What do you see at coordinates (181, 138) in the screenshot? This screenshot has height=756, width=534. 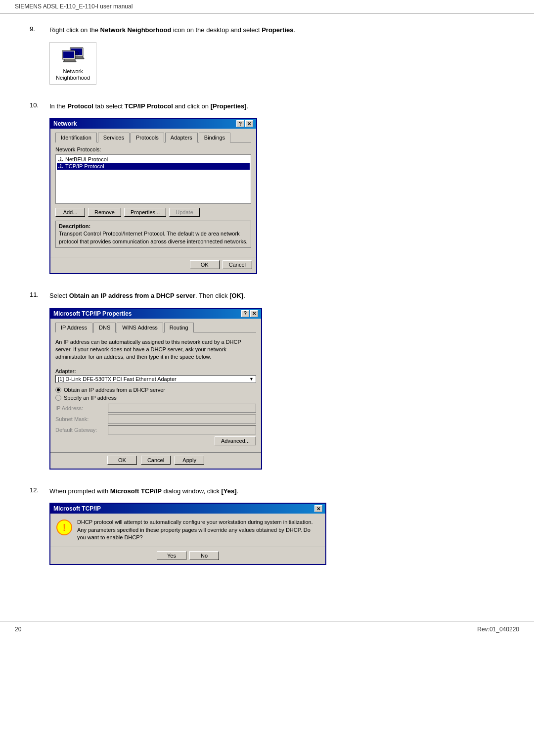 I see `tab-adapters: Adapters` at bounding box center [181, 138].